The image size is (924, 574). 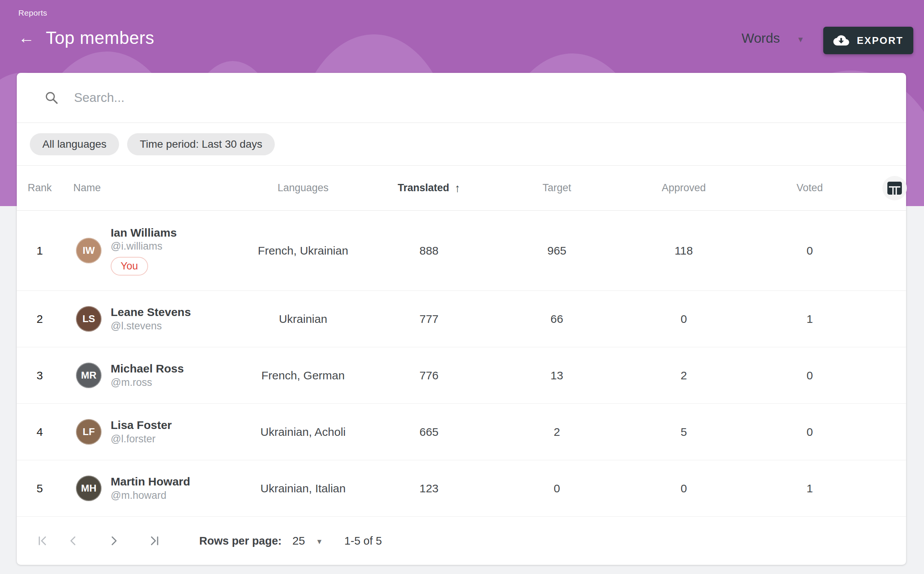 What do you see at coordinates (154, 541) in the screenshot?
I see `last-page-button` at bounding box center [154, 541].